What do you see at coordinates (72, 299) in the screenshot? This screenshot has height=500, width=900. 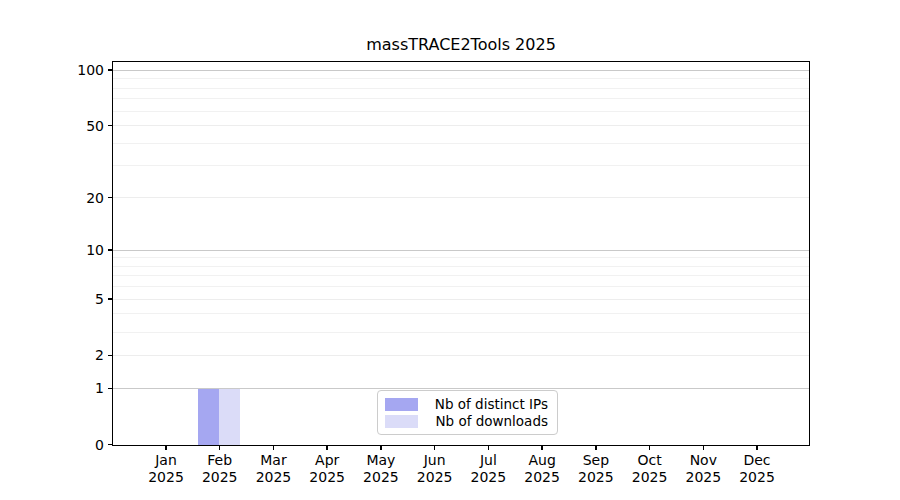 I see `y-tick-label-5: 5` at bounding box center [72, 299].